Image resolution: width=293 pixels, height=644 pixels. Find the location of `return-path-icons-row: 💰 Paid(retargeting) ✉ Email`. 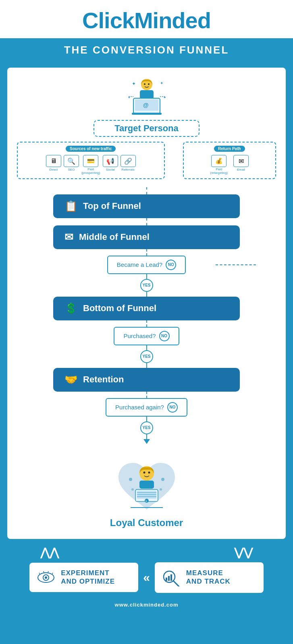

return-path-icons-row: 💰 Paid(retargeting) ✉ Email is located at coordinates (229, 165).